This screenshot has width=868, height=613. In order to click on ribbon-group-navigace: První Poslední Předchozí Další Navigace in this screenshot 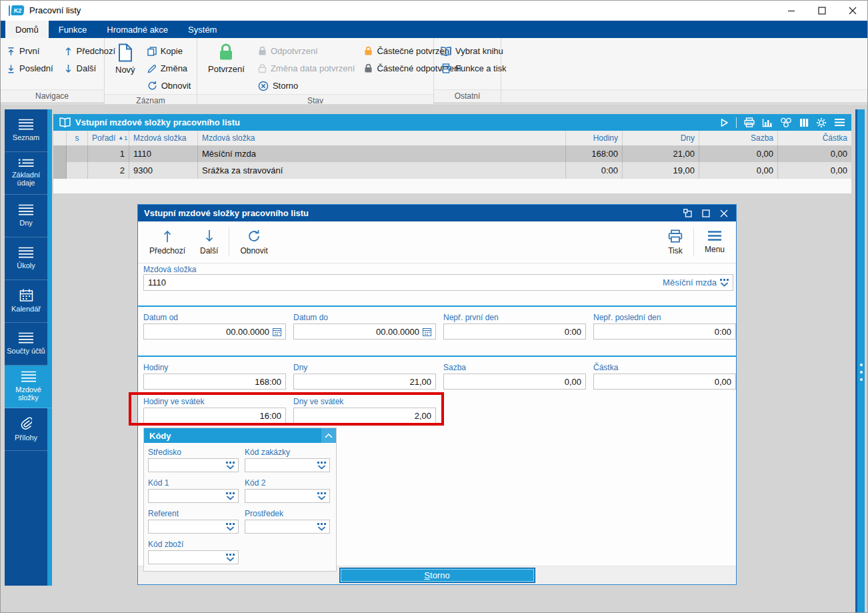, I will do `click(52, 71)`.